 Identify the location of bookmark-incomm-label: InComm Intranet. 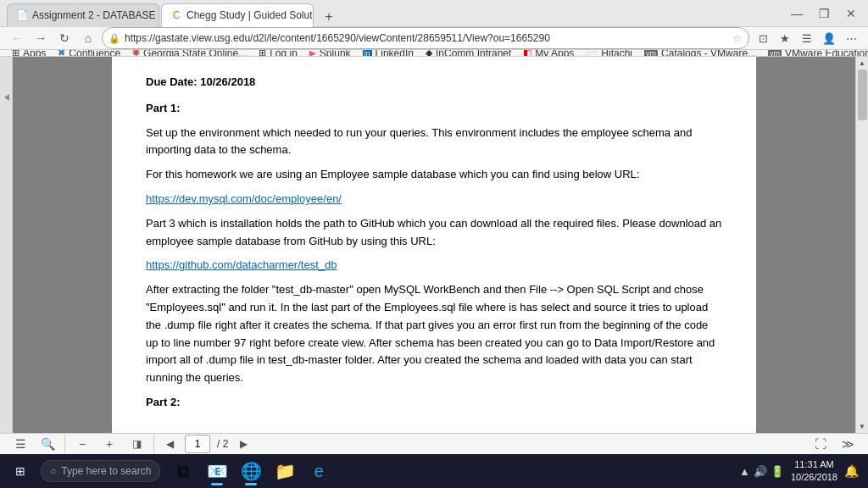
(473, 53).